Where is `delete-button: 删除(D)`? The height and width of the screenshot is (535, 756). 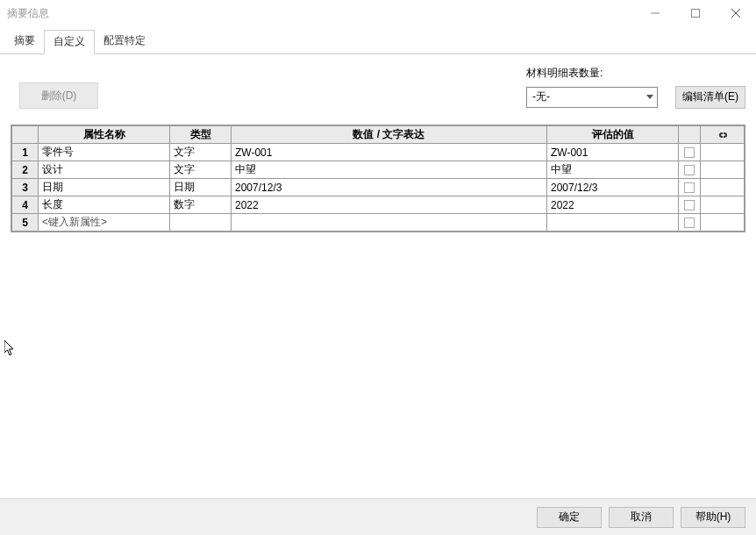 delete-button: 删除(D) is located at coordinates (59, 96).